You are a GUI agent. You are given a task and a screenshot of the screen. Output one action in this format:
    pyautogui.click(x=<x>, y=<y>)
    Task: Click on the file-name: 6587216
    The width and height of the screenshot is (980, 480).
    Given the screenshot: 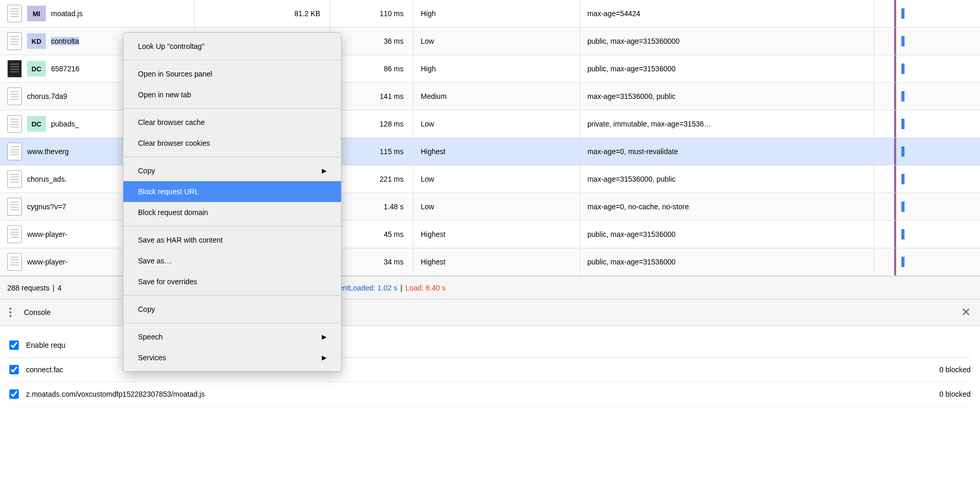 What is the action you would take?
    pyautogui.click(x=66, y=69)
    